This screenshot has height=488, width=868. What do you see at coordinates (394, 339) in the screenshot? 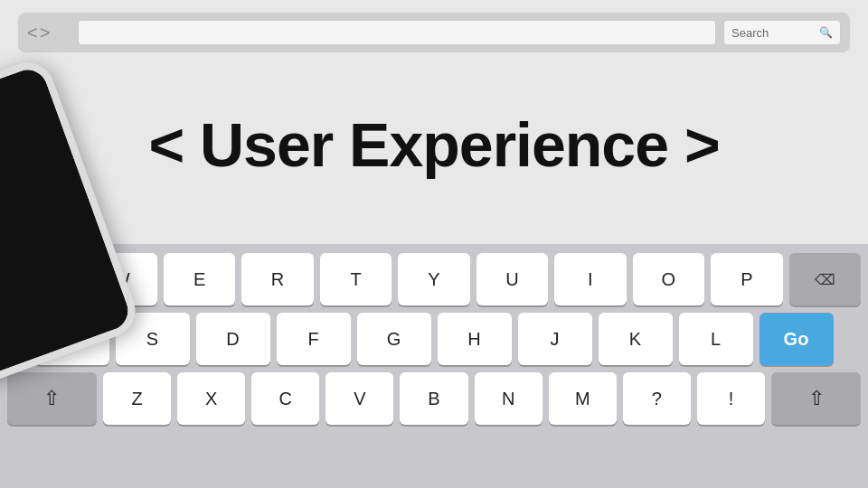
I see `key-g: G` at bounding box center [394, 339].